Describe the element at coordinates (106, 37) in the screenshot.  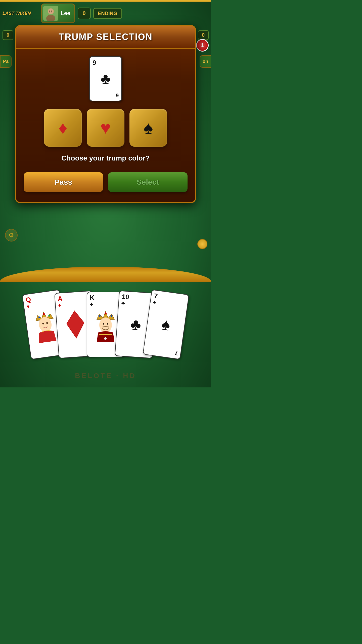
I see `modal-header: TRUMP SELECTION` at that location.